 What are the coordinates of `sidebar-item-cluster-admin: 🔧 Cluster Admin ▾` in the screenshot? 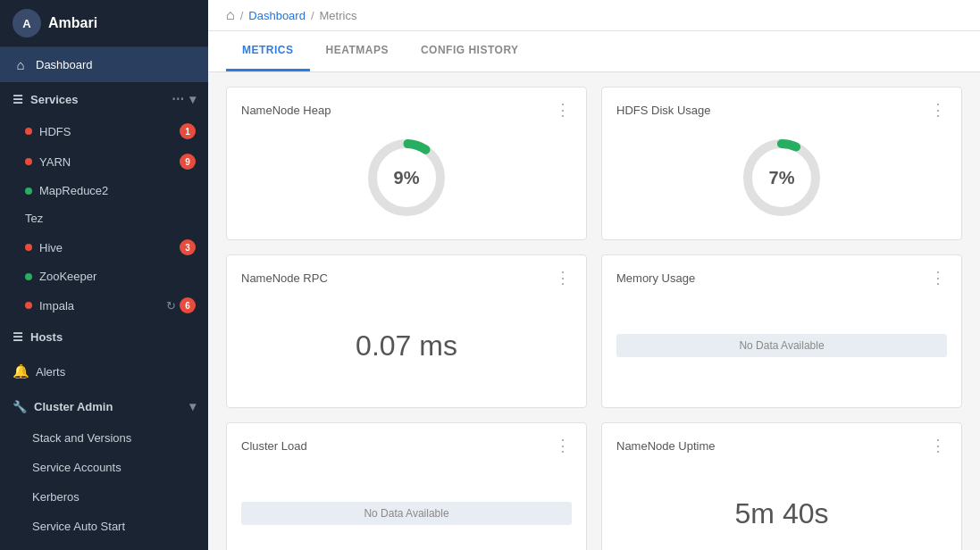 It's located at (104, 406).